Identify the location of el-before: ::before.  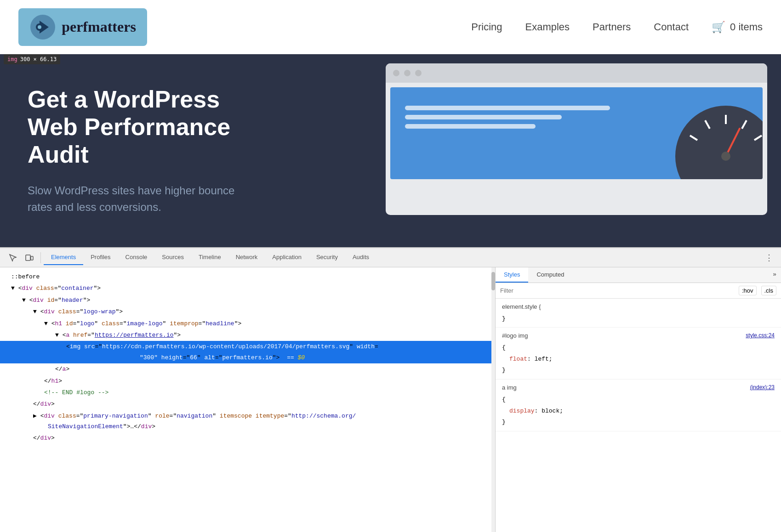
(247, 277).